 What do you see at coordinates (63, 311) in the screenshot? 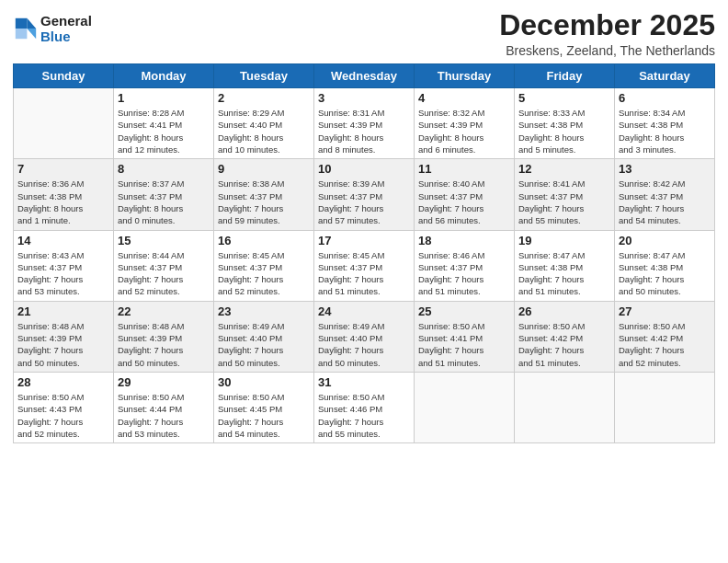
I see `day-number: 21` at bounding box center [63, 311].